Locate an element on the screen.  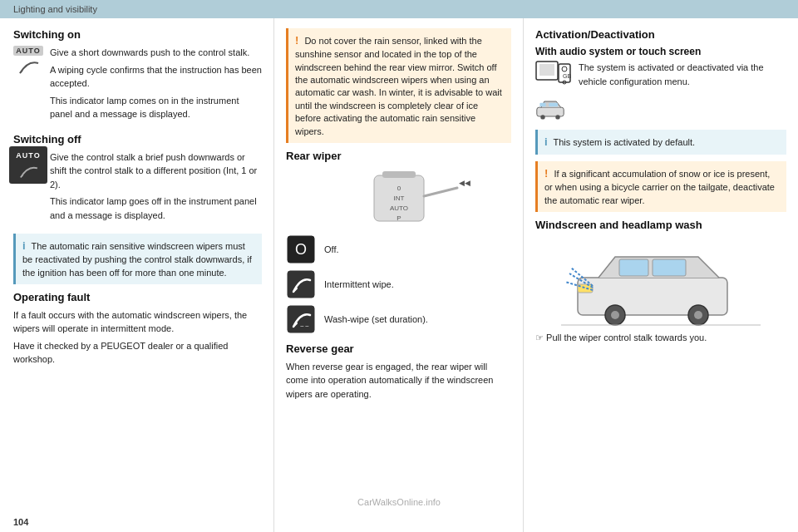
section-reverse-gear: Reverse gear When reverse gear is engage… is located at coordinates (399, 372).